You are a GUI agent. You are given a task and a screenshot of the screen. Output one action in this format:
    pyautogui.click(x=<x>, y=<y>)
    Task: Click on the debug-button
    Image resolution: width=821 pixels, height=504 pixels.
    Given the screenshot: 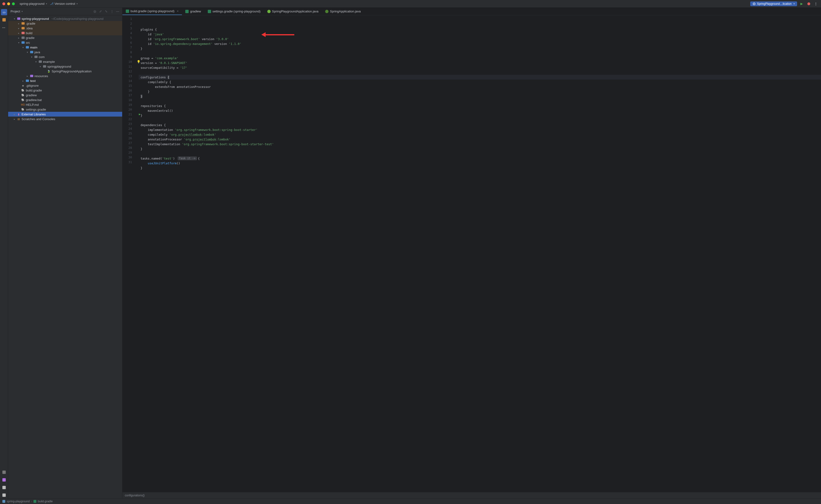 What is the action you would take?
    pyautogui.click(x=809, y=4)
    